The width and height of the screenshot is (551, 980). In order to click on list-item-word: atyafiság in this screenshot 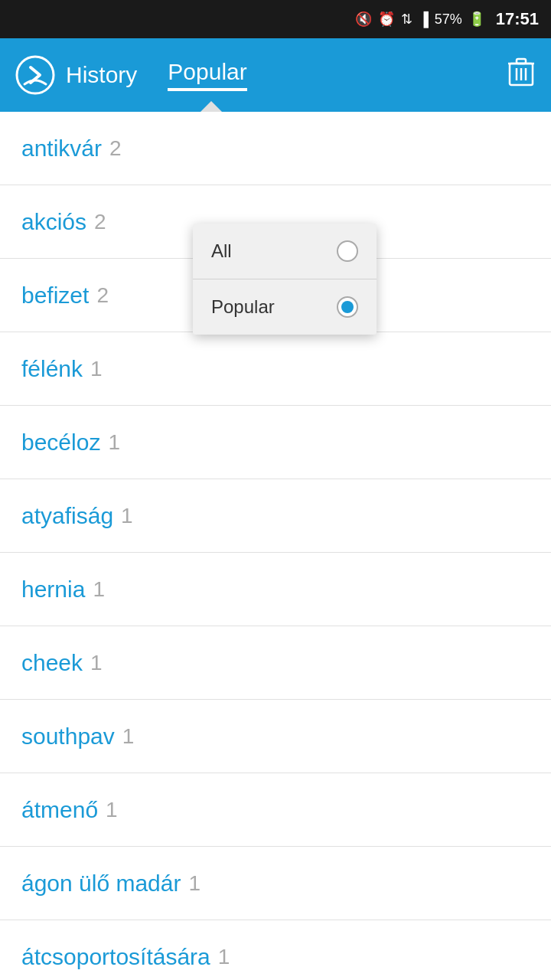, I will do `click(67, 516)`.